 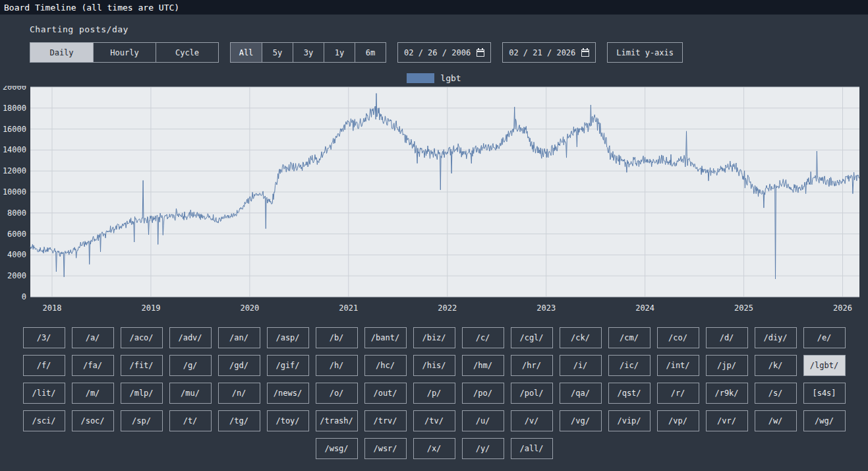 I want to click on board-button-vp: /vp/, so click(x=678, y=421).